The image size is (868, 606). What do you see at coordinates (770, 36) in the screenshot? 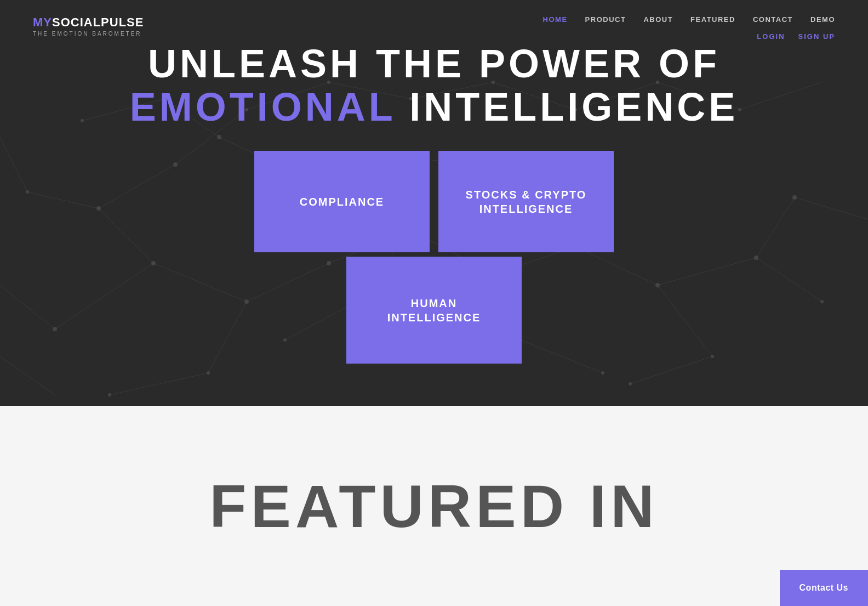
I see `nav-login: LOGIN` at bounding box center [770, 36].